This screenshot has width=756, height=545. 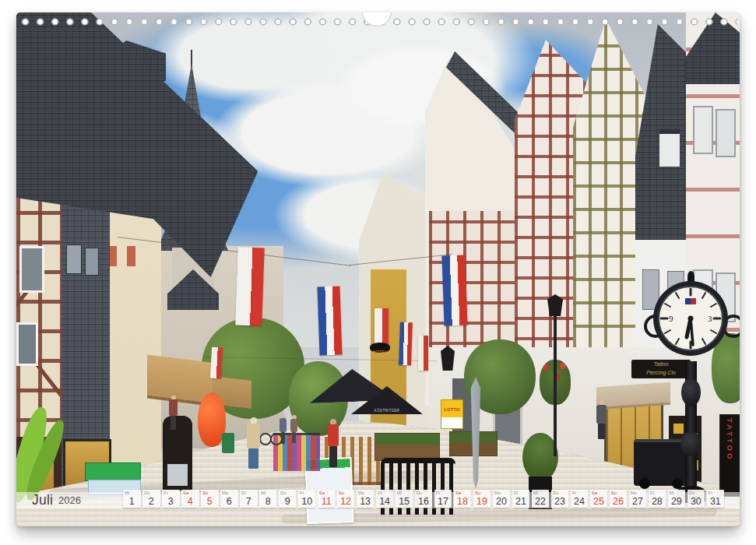 What do you see at coordinates (190, 501) in the screenshot?
I see `day-number: 4` at bounding box center [190, 501].